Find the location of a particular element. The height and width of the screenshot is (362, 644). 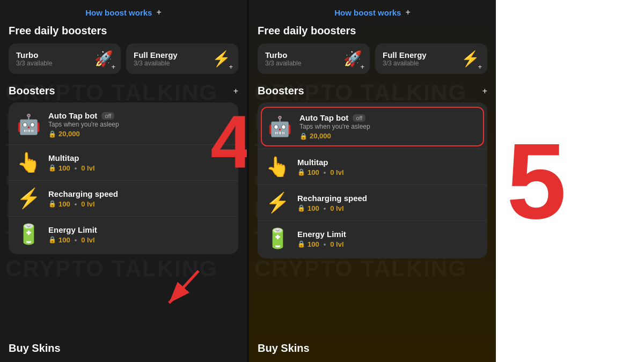

boosters-list: 🤖 Auto Tap bot off Taps when you're asle… is located at coordinates (123, 178).